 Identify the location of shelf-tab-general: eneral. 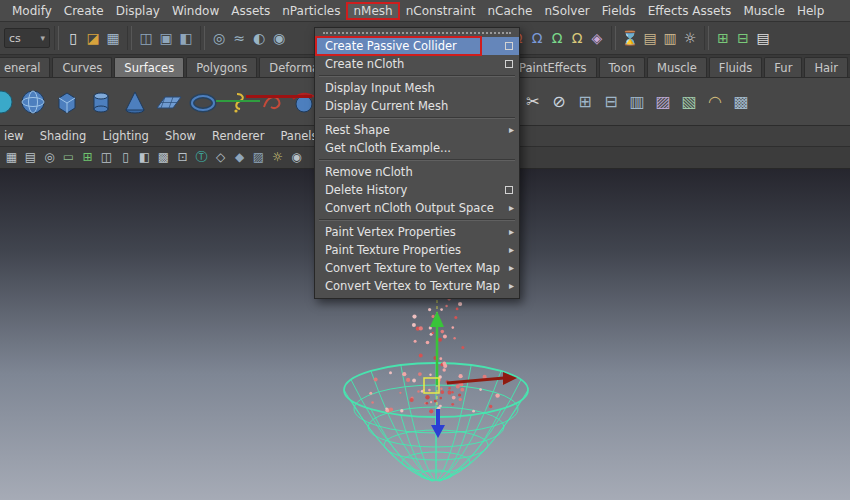
(25, 67).